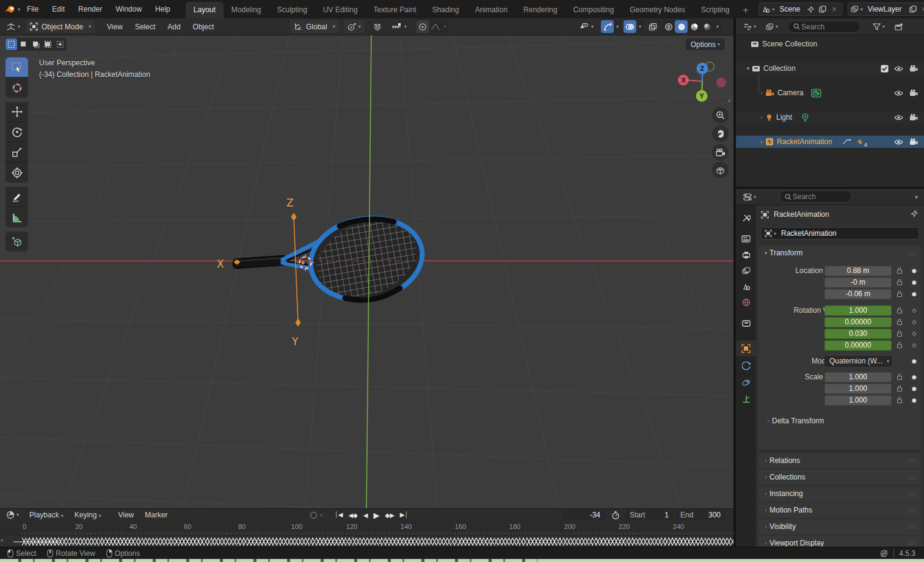 The width and height of the screenshot is (924, 562). Describe the element at coordinates (17, 112) in the screenshot. I see `tool-move` at that location.